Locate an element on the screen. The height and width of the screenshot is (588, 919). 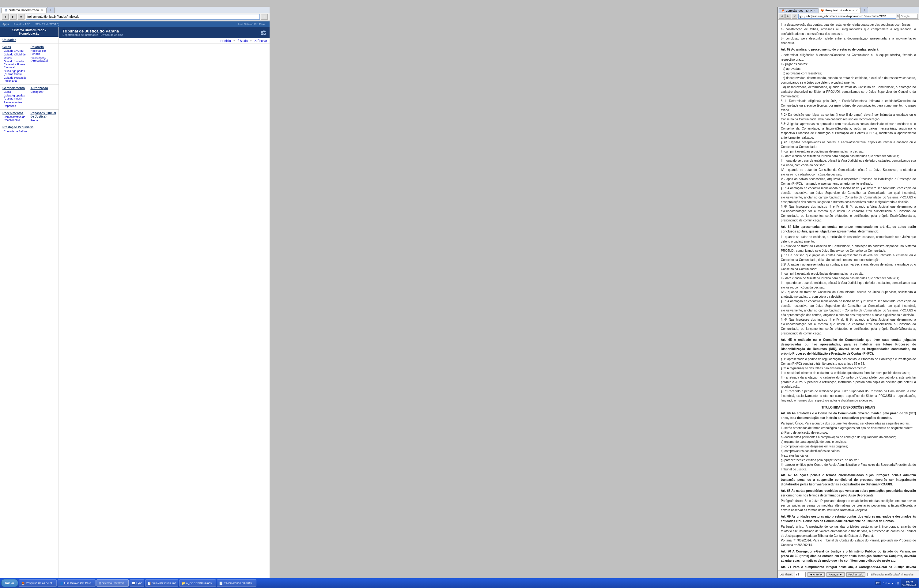
repasses-col-title: Repasses (Oficial de Justiça) is located at coordinates (44, 115).